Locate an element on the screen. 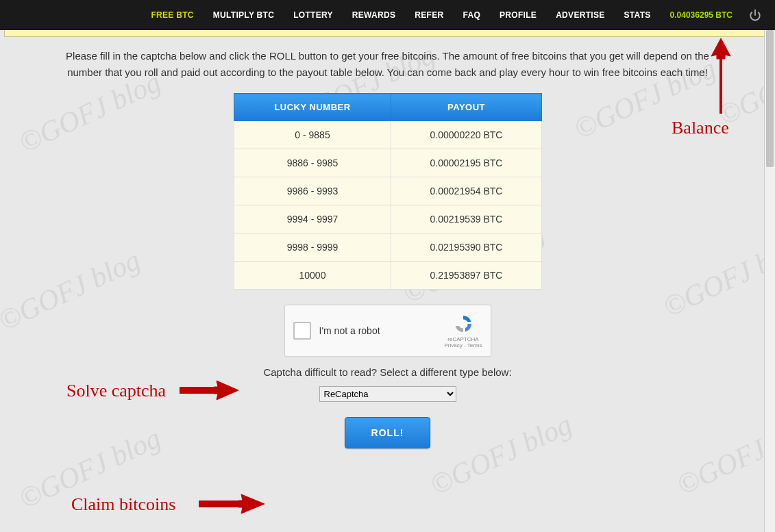 The height and width of the screenshot is (532, 775). cell-lucky-number: 9986 - 9993 is located at coordinates (312, 192).